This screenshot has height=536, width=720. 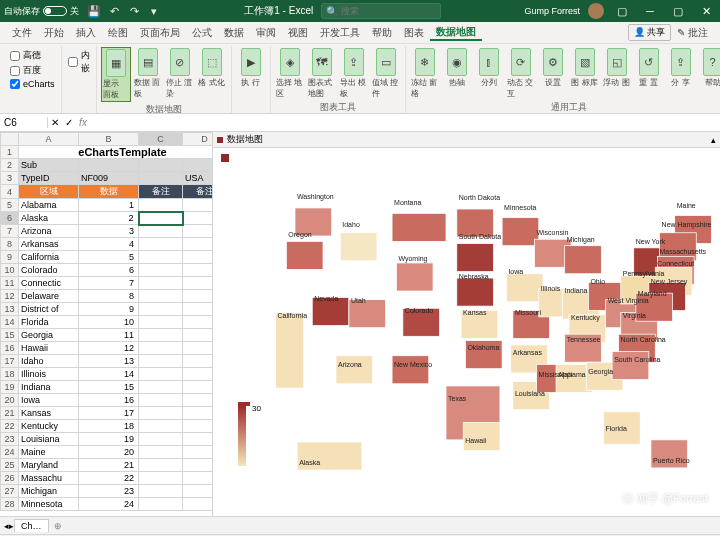 I want to click on tab-data: 数据, so click(x=234, y=33).